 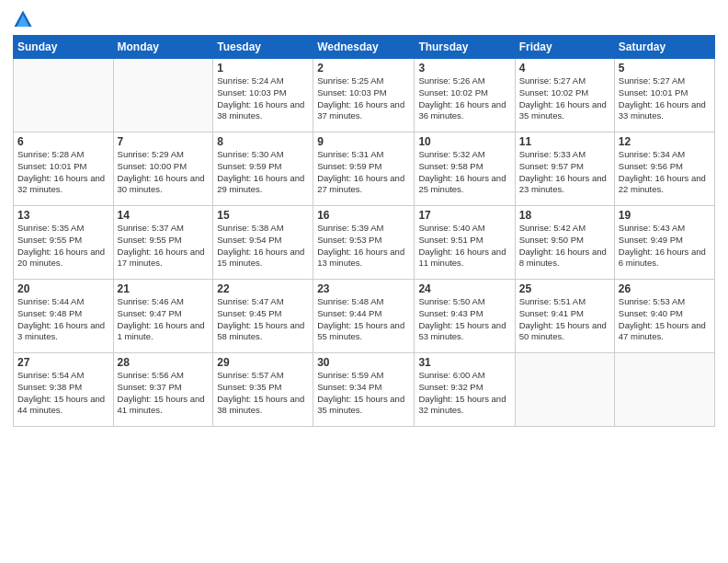 What do you see at coordinates (464, 320) in the screenshot?
I see `day-info: Sunrise: 5:50 AM Sunset: 9:43 PM Dayligh…` at bounding box center [464, 320].